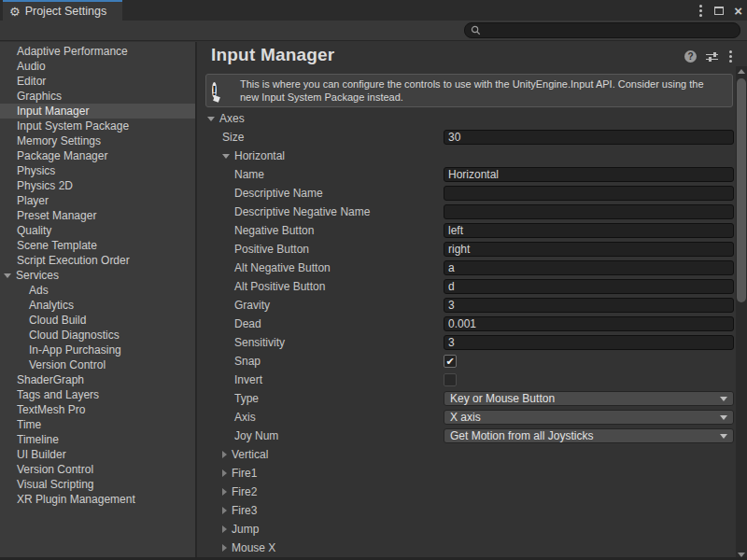 The height and width of the screenshot is (560, 747). What do you see at coordinates (62, 156) in the screenshot?
I see `sidebar-item-label: Package Manager` at bounding box center [62, 156].